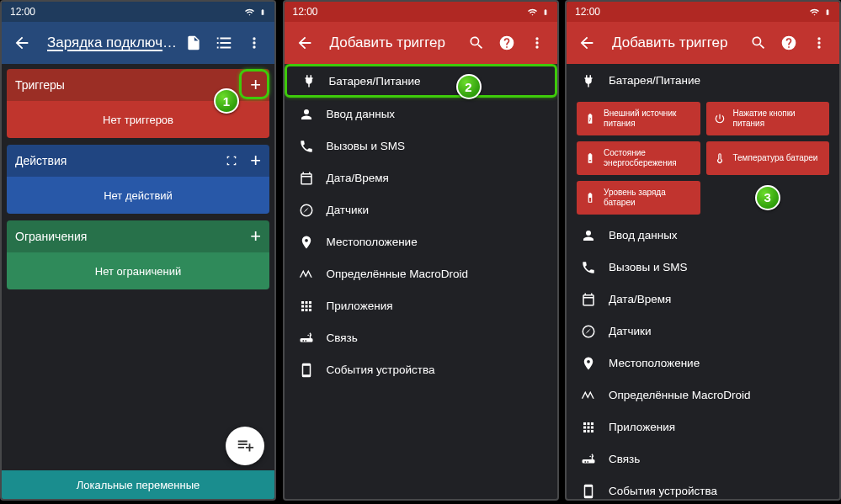  I want to click on fab-add-variable, so click(245, 446).